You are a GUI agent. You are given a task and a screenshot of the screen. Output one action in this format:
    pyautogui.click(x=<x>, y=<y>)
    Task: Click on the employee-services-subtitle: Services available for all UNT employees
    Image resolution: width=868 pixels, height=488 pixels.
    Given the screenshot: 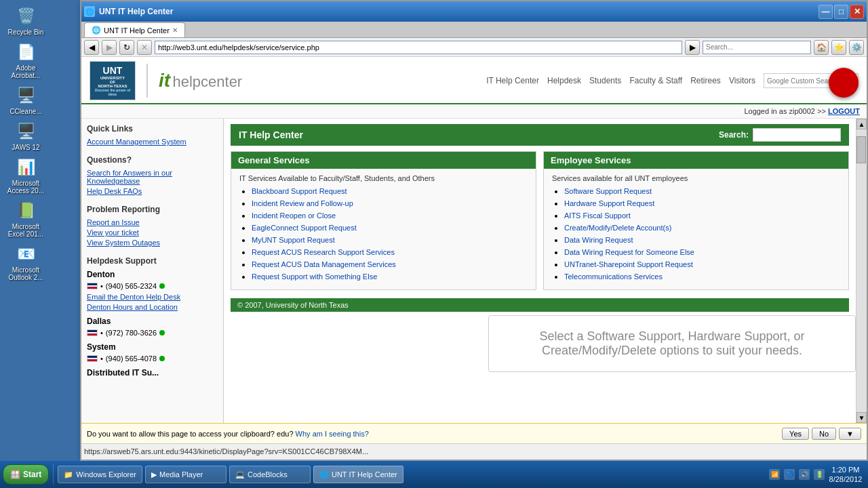 What is the action you would take?
    pyautogui.click(x=696, y=178)
    